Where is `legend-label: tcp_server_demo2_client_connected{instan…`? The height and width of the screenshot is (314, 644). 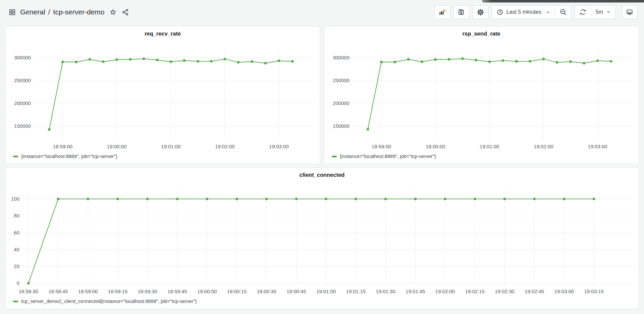
legend-label: tcp_server_demo2_client_connected{instan… is located at coordinates (109, 301).